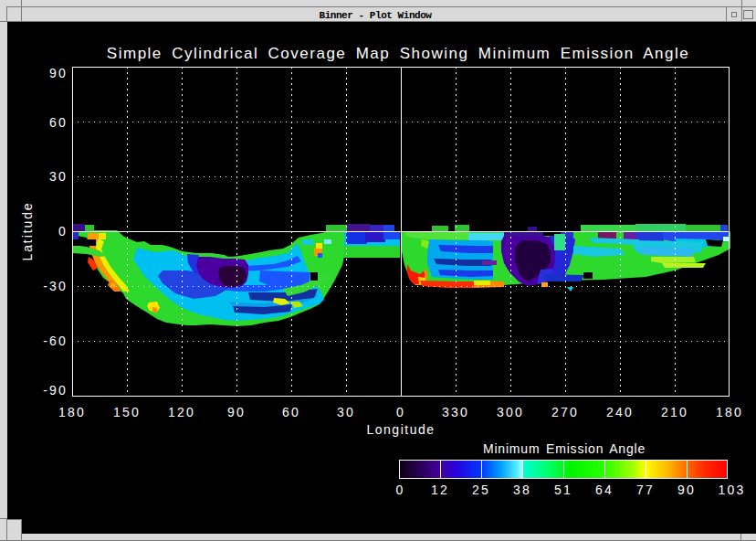 The height and width of the screenshot is (541, 756). Describe the element at coordinates (565, 412) in the screenshot. I see `svg-text: 270` at that location.